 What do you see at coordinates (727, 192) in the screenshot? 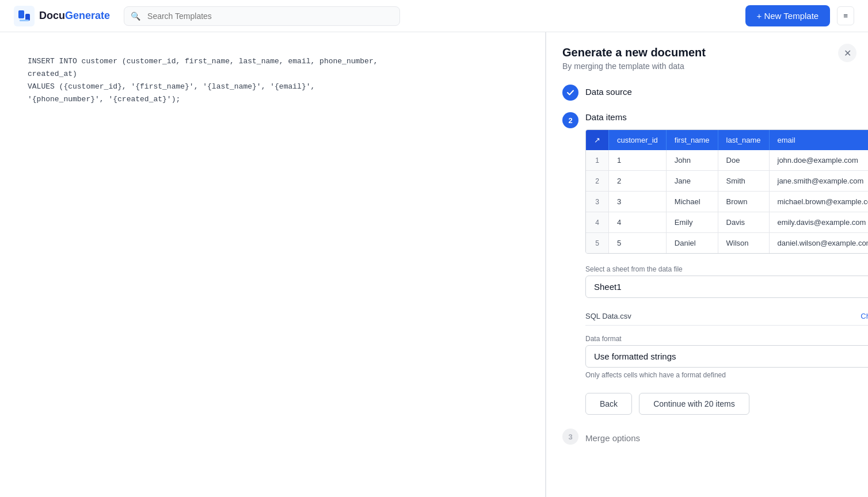
I see `data-table: ↗ customer_id first_name last_name email…` at bounding box center [727, 192].